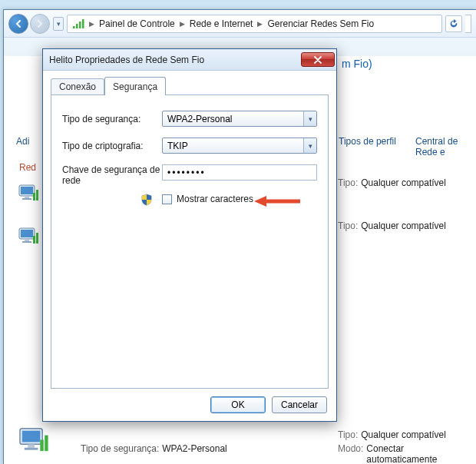 This screenshot has width=476, height=464. What do you see at coordinates (454, 24) in the screenshot?
I see `refresh-button` at bounding box center [454, 24].